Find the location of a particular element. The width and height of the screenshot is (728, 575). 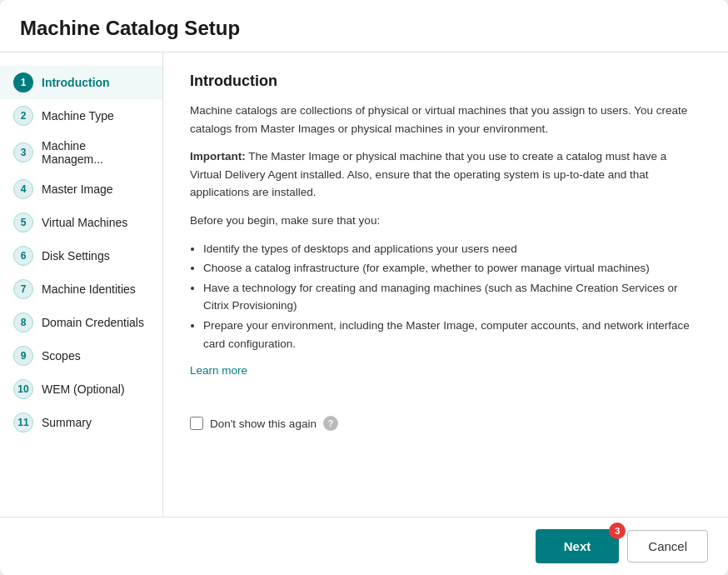

sidebar-label-3: Machine Managem... is located at coordinates (95, 152).